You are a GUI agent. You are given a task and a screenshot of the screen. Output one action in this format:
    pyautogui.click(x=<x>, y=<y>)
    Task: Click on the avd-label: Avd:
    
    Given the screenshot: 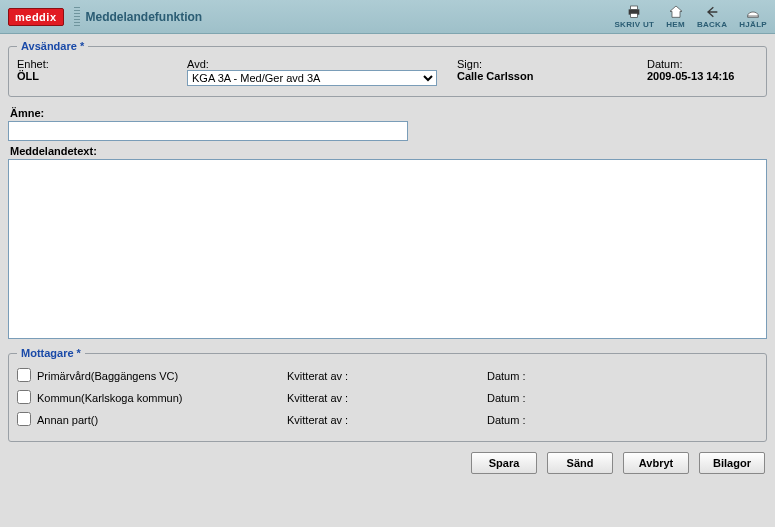 What is the action you would take?
    pyautogui.click(x=312, y=64)
    